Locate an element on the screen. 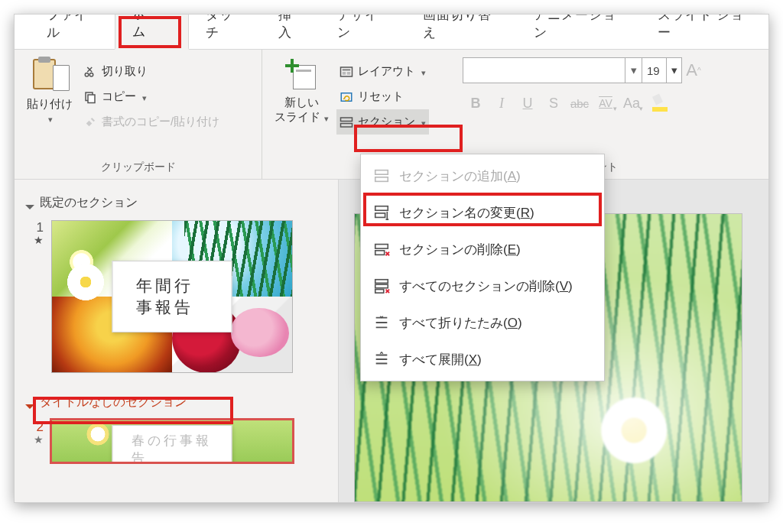 The height and width of the screenshot is (532, 783). scissors-icon is located at coordinates (90, 72).